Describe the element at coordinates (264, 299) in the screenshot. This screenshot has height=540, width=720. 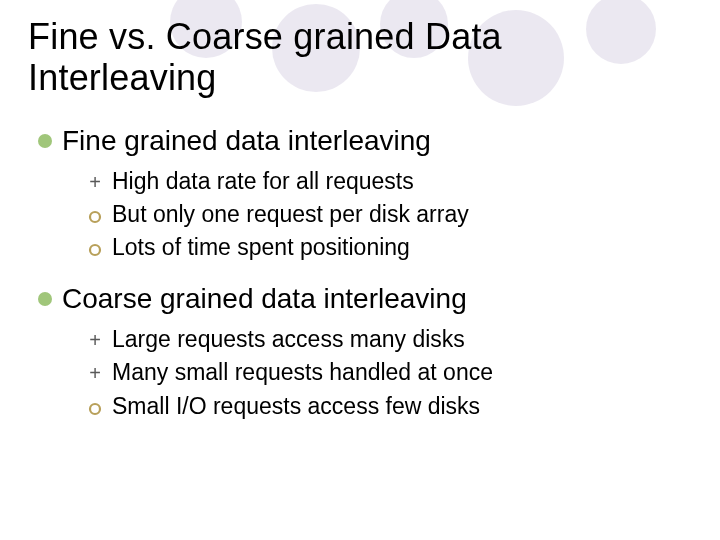
I see `section-heading: Coarse grained data interleaving` at that location.